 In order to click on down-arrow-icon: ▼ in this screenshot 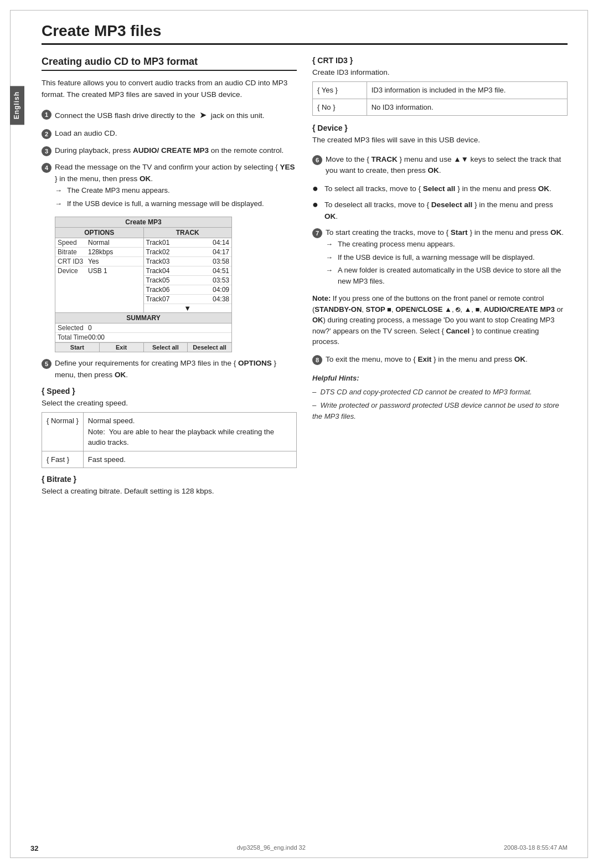, I will do `click(188, 308)`.